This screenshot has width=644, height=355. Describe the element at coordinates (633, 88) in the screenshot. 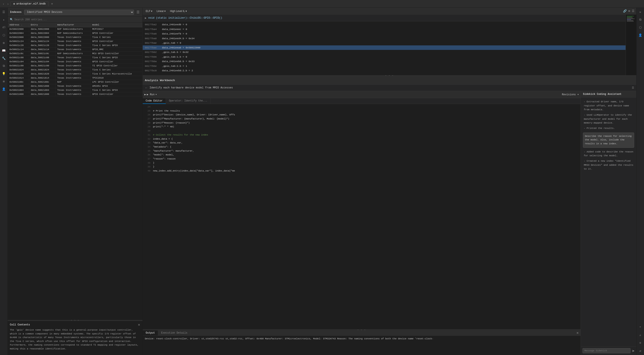

I see `workbench-menu-icon: ☰` at that location.